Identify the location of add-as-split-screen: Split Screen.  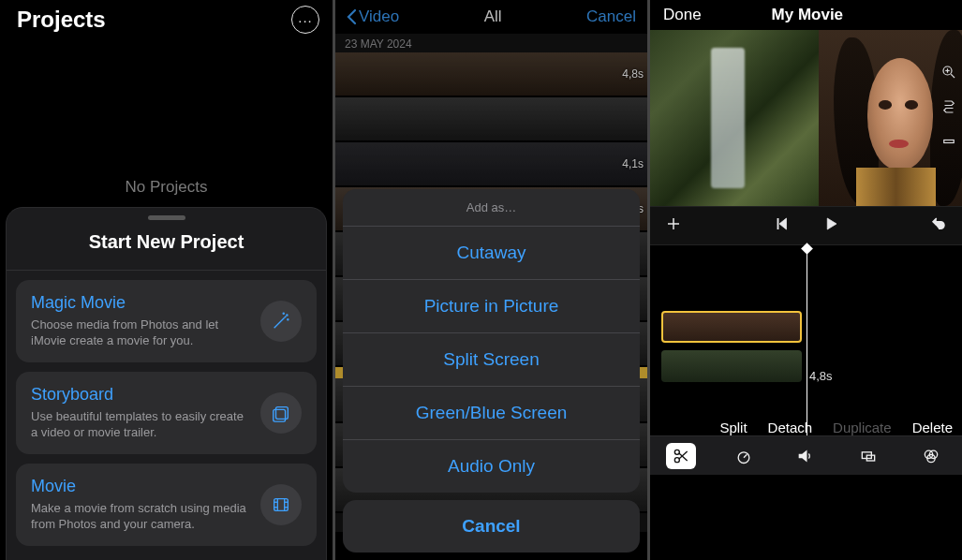
(491, 360).